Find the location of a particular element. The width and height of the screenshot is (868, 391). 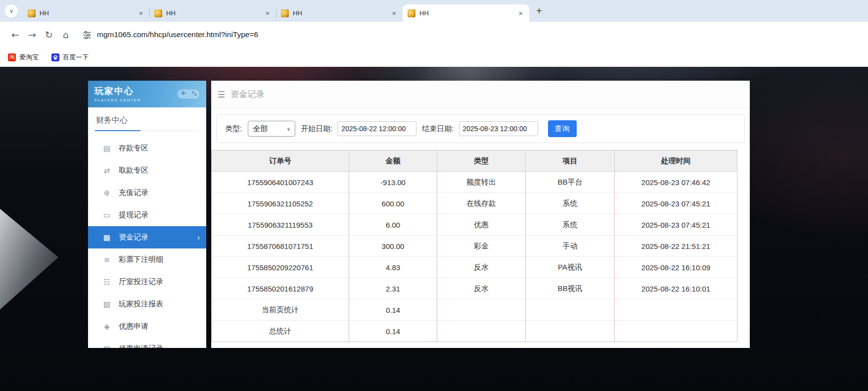

type-select-value: 全部 is located at coordinates (260, 129).